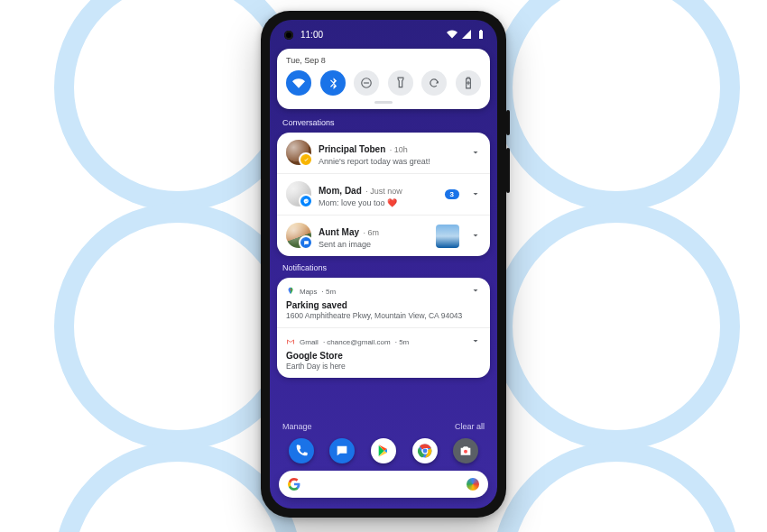 Image resolution: width=767 pixels, height=532 pixels. I want to click on power-button, so click(508, 170).